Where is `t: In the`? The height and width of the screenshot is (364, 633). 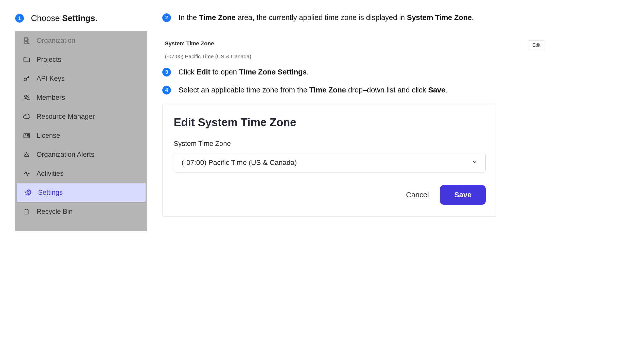 t: In the is located at coordinates (189, 17).